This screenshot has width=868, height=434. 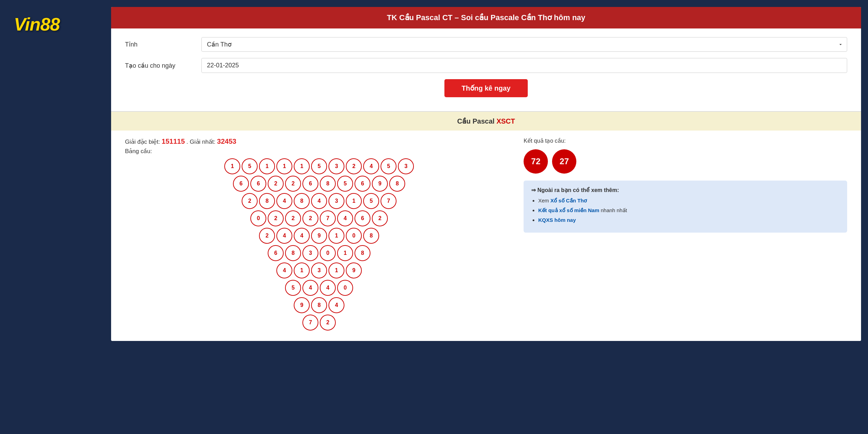 I want to click on triangle-row-2: 284843157, so click(x=319, y=201).